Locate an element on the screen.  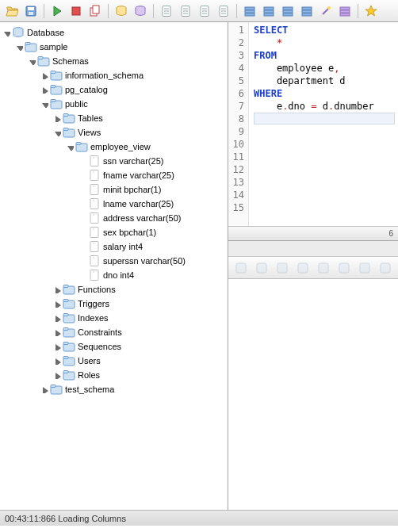
tree-node: employee_view is located at coordinates (114, 147).